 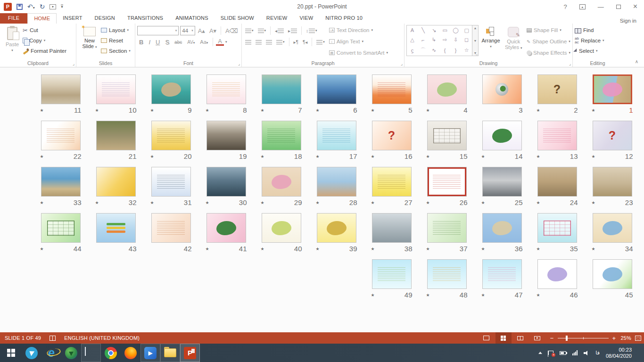 I want to click on shape-glyph: ϛ, so click(x=413, y=50).